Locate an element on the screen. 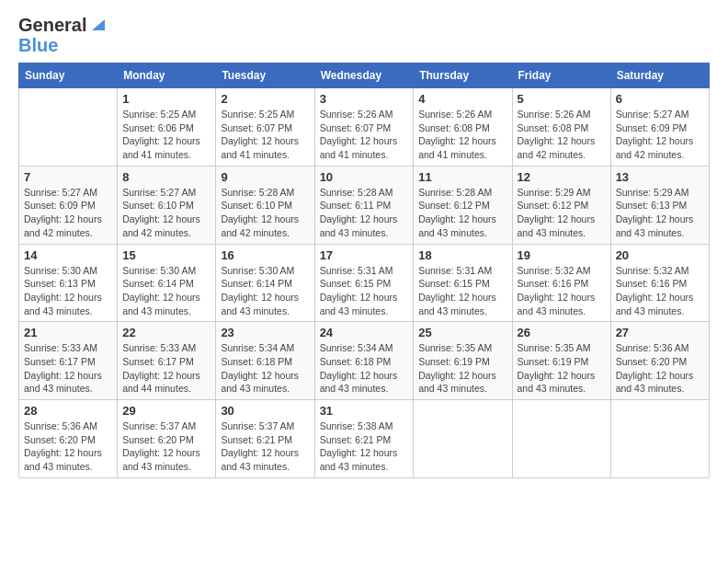 The width and height of the screenshot is (728, 563). day-number: 24 is located at coordinates (364, 333).